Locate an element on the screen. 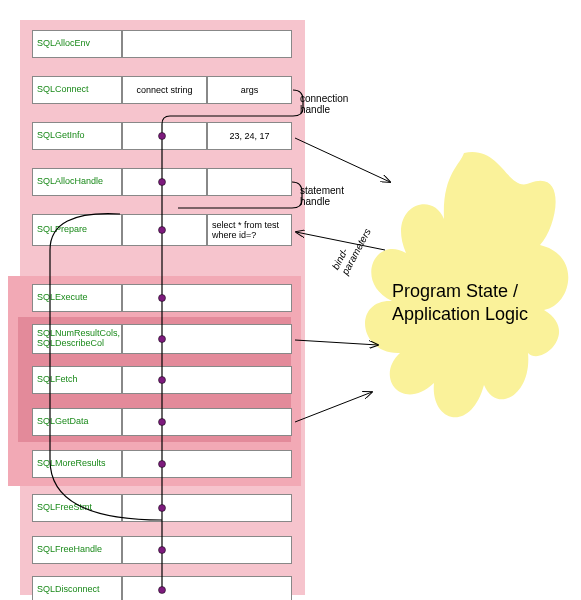  row-sqlfreestmt: SQLFreeStmt is located at coordinates (162, 508).